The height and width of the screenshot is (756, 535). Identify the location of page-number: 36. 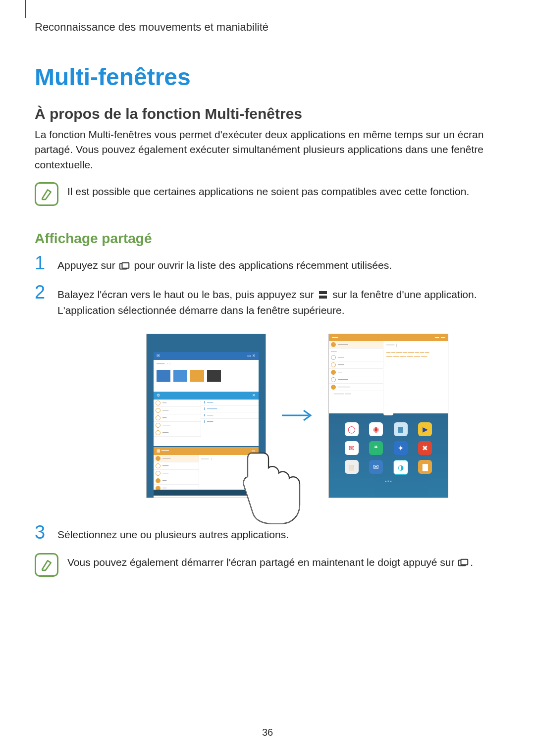
(268, 733).